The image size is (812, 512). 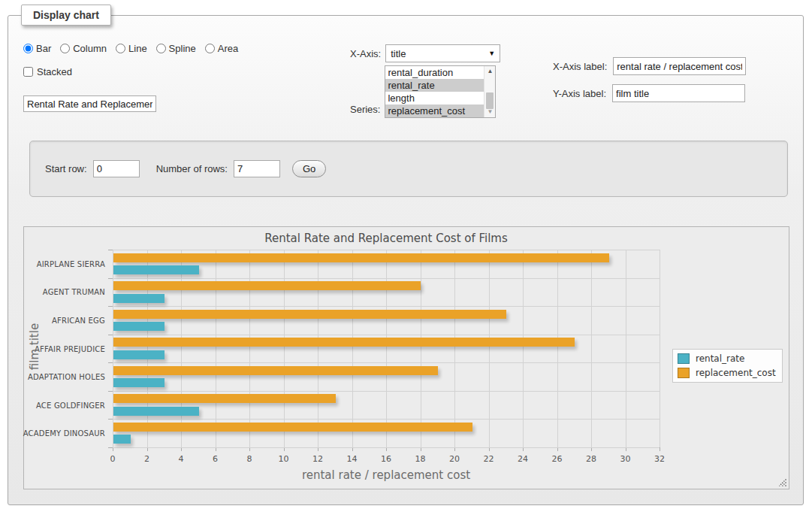 What do you see at coordinates (257, 168) in the screenshot?
I see `num-rows-input` at bounding box center [257, 168].